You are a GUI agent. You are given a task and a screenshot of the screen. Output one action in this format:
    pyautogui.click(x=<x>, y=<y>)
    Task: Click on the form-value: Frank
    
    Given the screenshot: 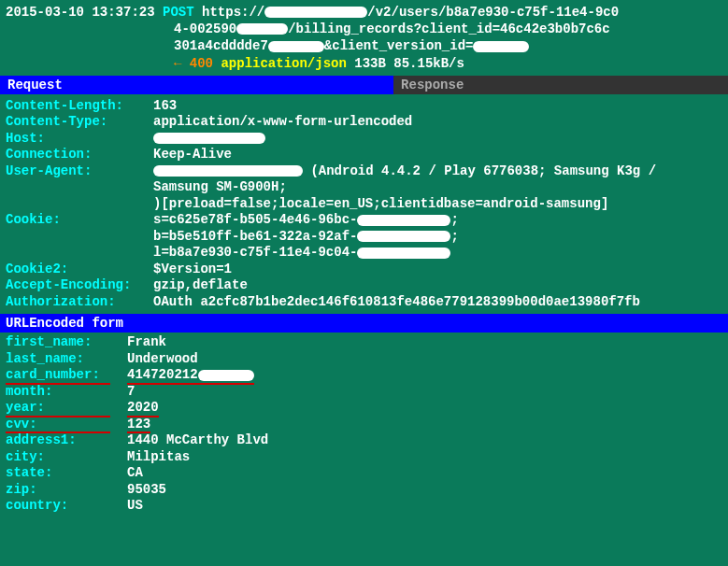 What is the action you would take?
    pyautogui.click(x=147, y=343)
    